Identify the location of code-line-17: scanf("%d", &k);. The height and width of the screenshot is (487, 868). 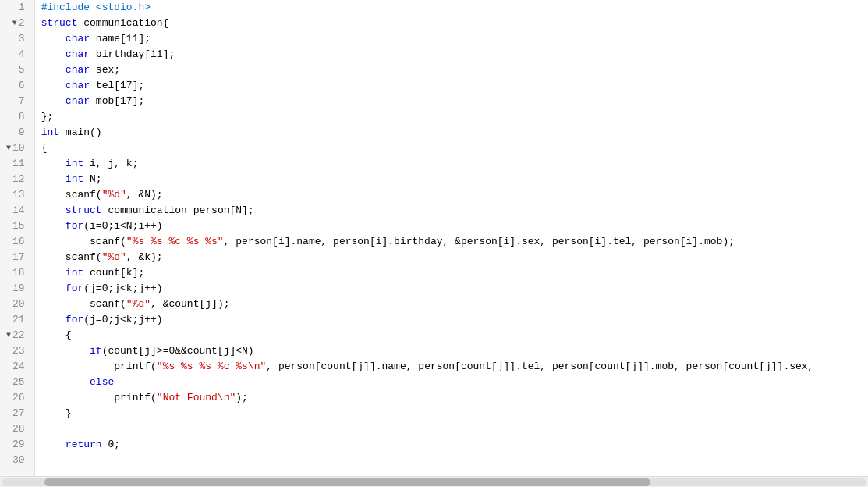
(452, 258).